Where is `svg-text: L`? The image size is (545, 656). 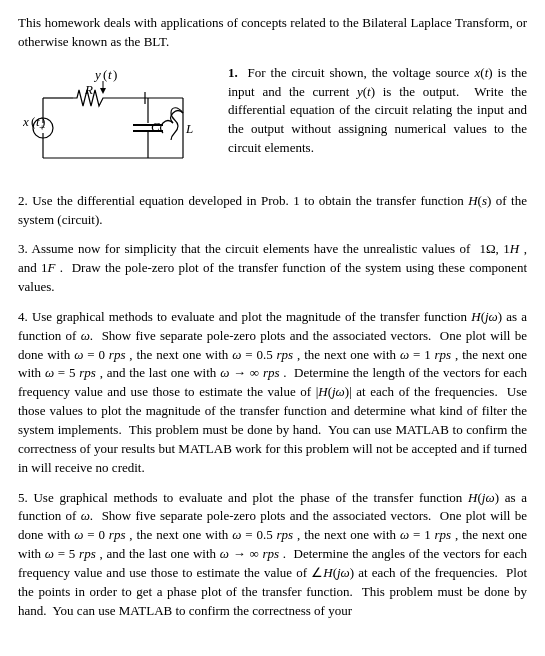
svg-text: L is located at coordinates (189, 128).